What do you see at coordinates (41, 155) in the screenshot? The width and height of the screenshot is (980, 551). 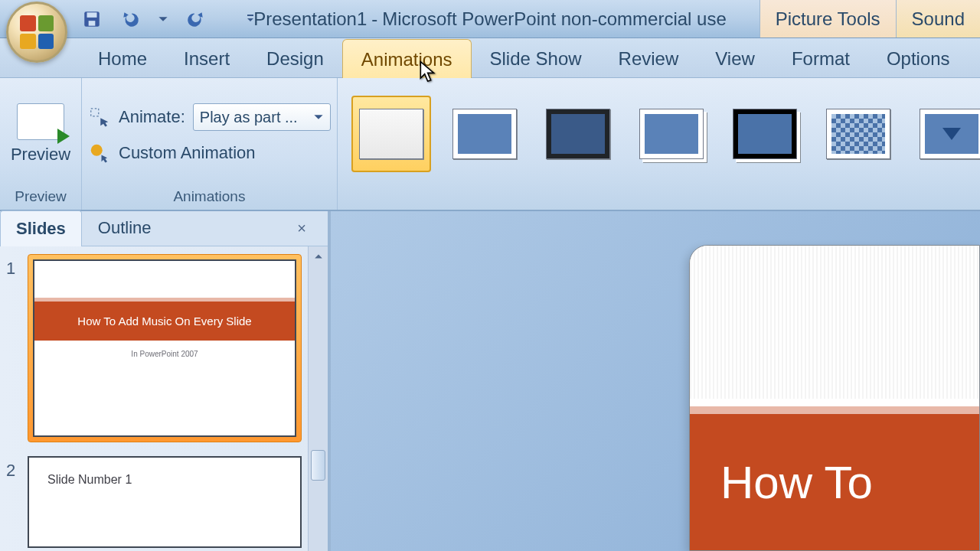 I see `preview-label: Preview` at bounding box center [41, 155].